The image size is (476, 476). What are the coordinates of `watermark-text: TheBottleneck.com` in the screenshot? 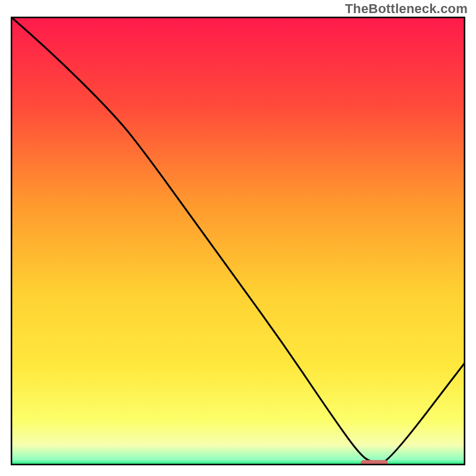 It's located at (406, 9).